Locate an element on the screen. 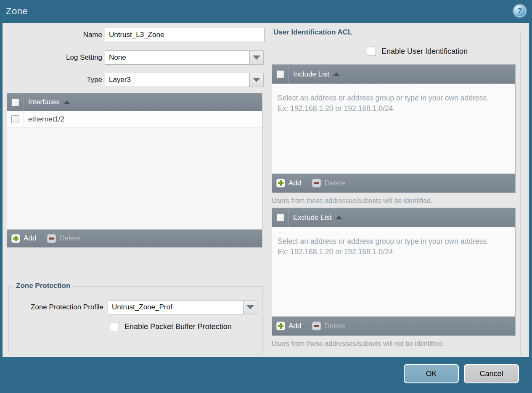 The image size is (532, 393). include-list-toolbar: Add Delete is located at coordinates (394, 183).